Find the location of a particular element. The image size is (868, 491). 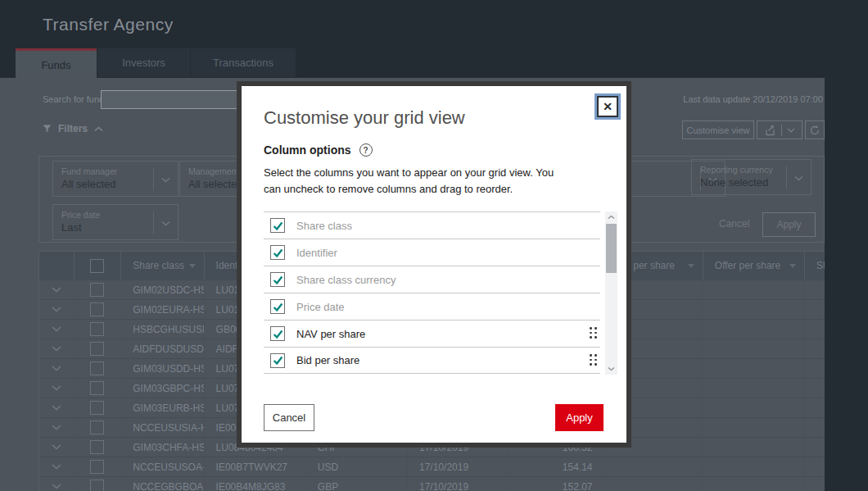

cell-share-class: GIM03EURB-HSSL is located at coordinates (162, 408).